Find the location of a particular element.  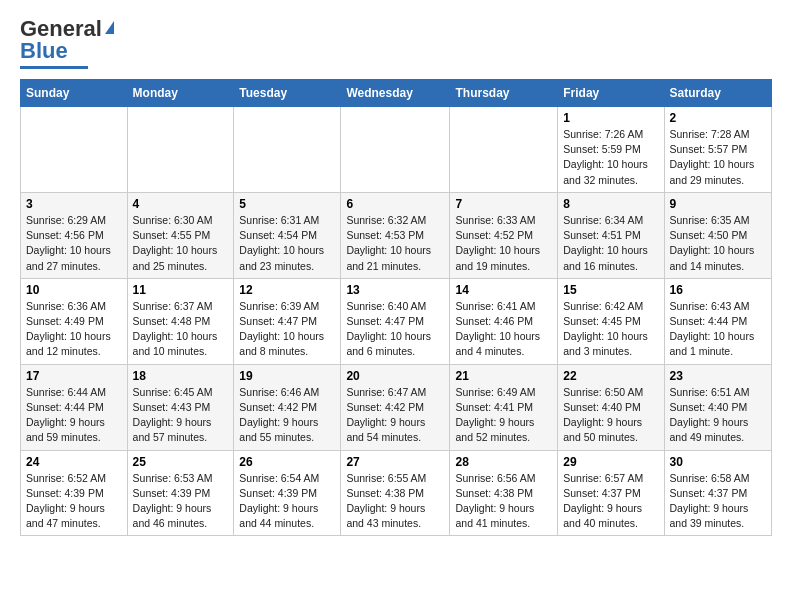

day-info: Sunrise: 6:54 AM Sunset: 4:39 PM Dayligh… is located at coordinates (287, 502).